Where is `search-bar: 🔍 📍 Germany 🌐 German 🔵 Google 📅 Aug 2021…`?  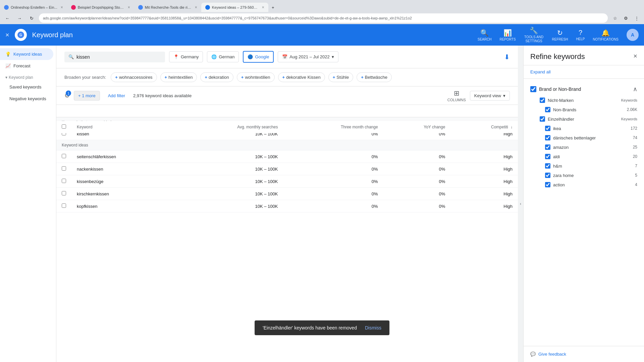
search-bar: 🔍 📍 Germany 🌐 German 🔵 Google 📅 Aug 2021… is located at coordinates (287, 57).